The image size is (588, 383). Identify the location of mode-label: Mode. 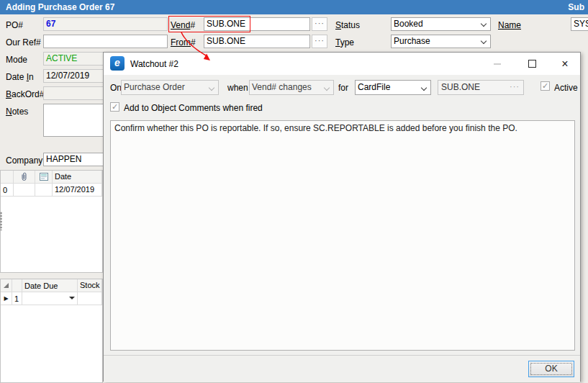
(17, 60).